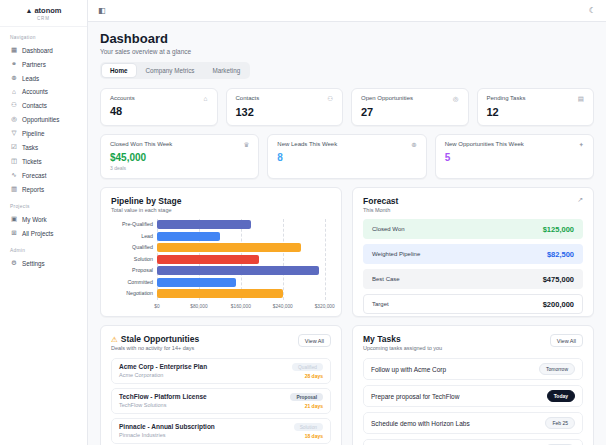  Describe the element at coordinates (14, 263) in the screenshot. I see `gear-icon: ⚙` at that location.